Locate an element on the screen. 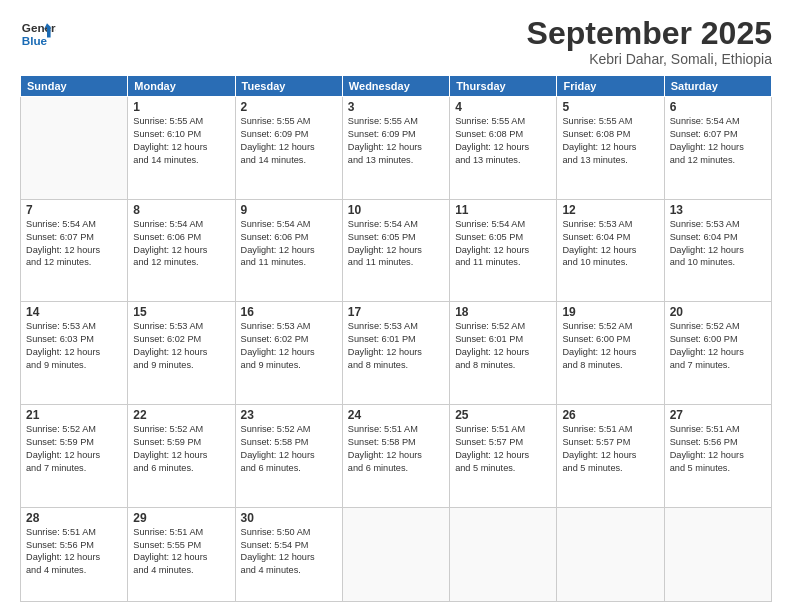 The height and width of the screenshot is (612, 792). day-number: 14 is located at coordinates (74, 312).